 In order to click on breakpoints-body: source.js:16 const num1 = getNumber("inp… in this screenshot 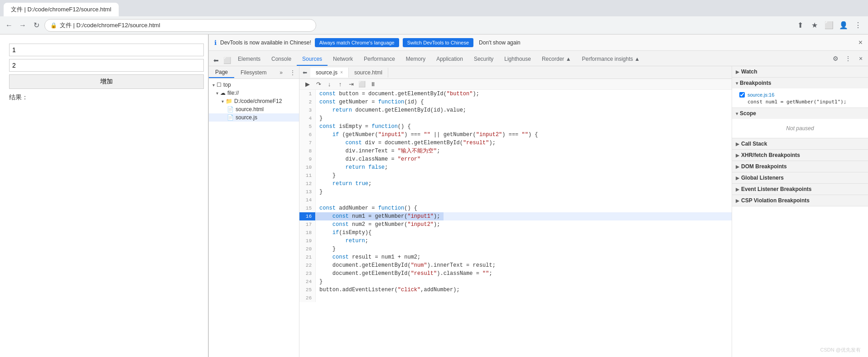, I will do `click(800, 98)`.